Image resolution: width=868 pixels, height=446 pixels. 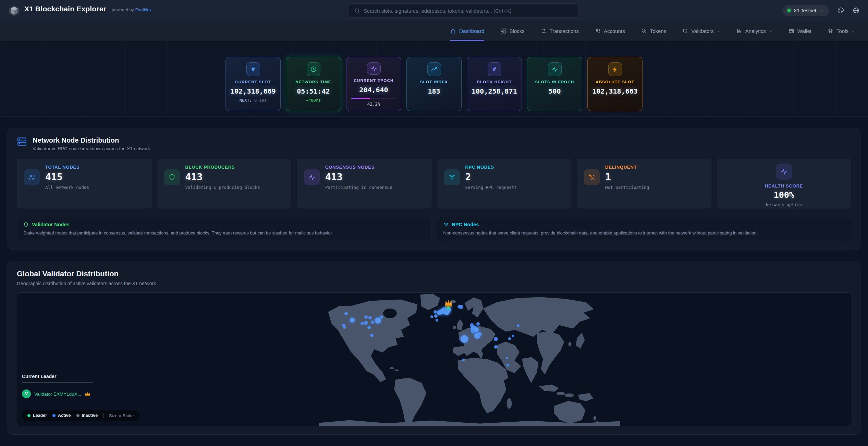 What do you see at coordinates (224, 229) in the screenshot?
I see `validator-nodes-info: Validator Nodes Stake-weighted nodes tha…` at bounding box center [224, 229].